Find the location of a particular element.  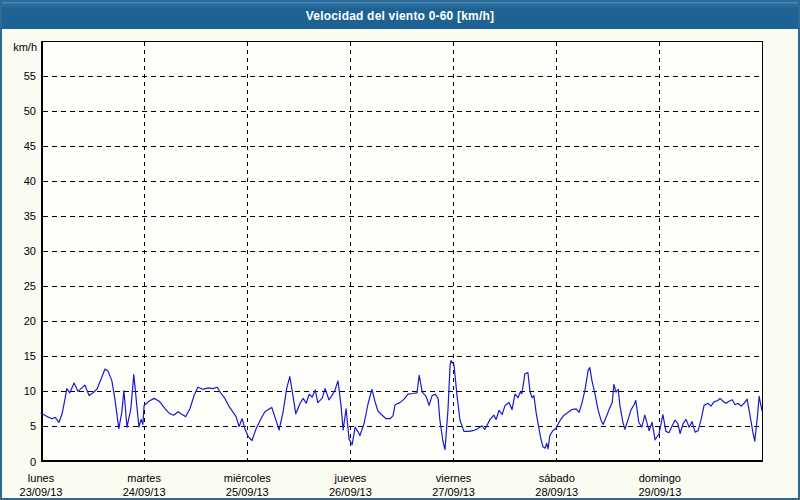

y-tick-label-55: 55 is located at coordinates (30, 76).